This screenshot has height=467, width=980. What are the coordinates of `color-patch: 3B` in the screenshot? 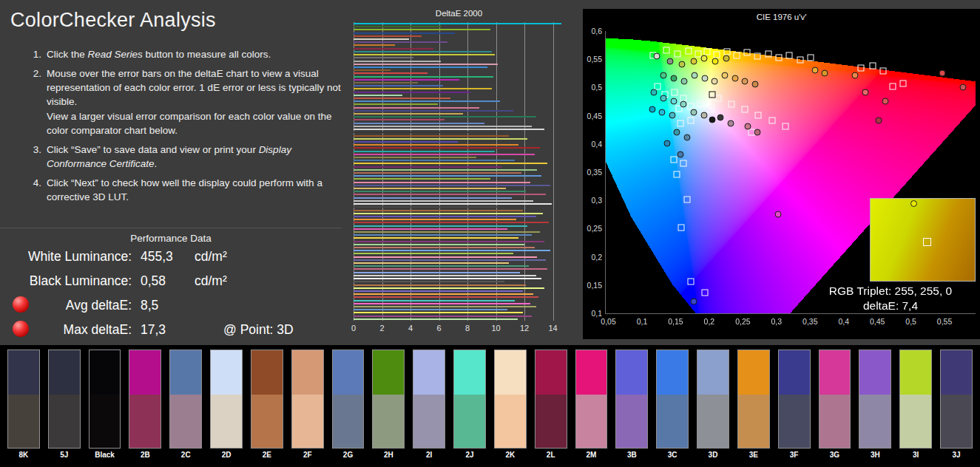 It's located at (632, 408).